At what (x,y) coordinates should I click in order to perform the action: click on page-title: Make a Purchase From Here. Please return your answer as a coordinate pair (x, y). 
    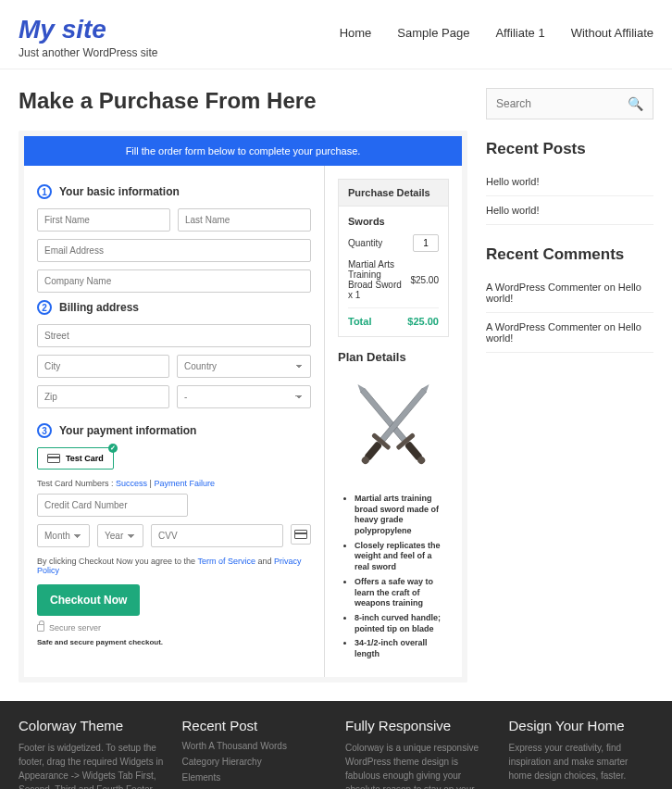
    Looking at the image, I should click on (243, 101).